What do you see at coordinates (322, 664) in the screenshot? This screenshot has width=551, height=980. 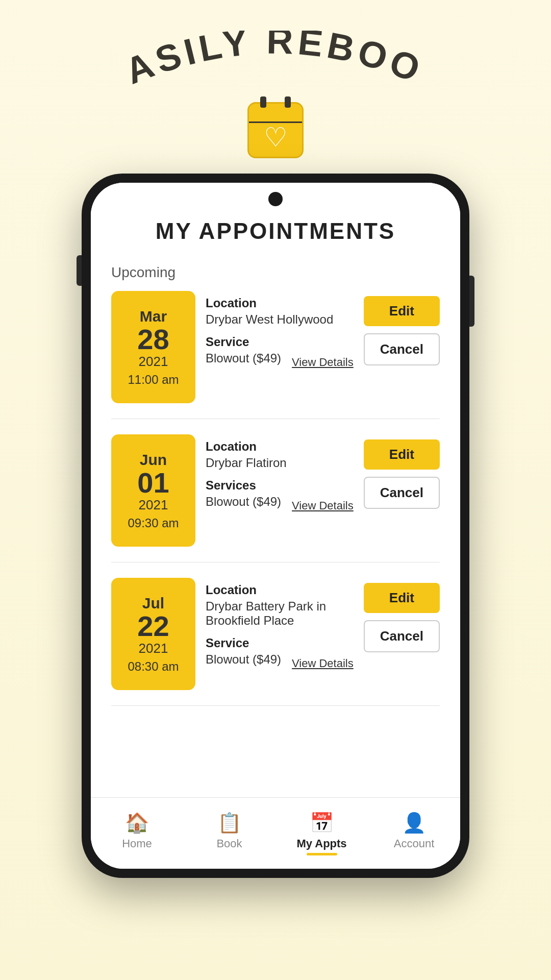 I see `view-details-link-3: View Details` at bounding box center [322, 664].